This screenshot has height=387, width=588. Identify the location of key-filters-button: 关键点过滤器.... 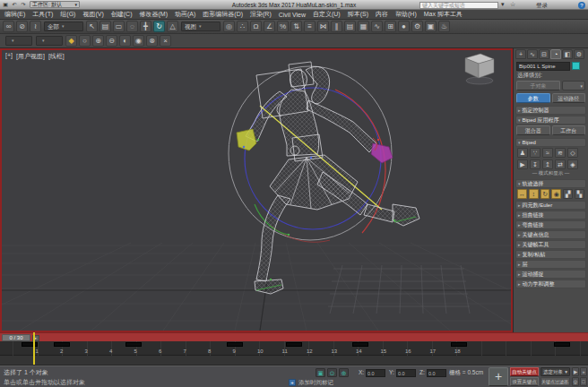
(556, 382).